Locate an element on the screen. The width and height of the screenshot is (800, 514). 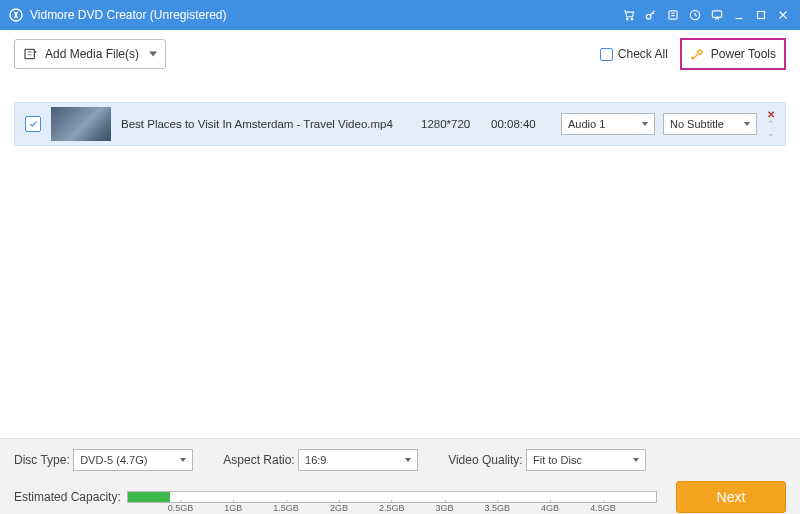
audio-track-select: Audio 1 is located at coordinates (608, 124).